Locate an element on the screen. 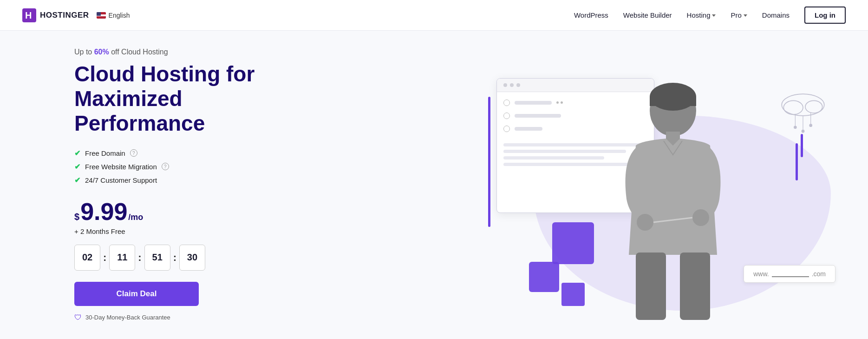  countdown-ms: 30 is located at coordinates (192, 258).